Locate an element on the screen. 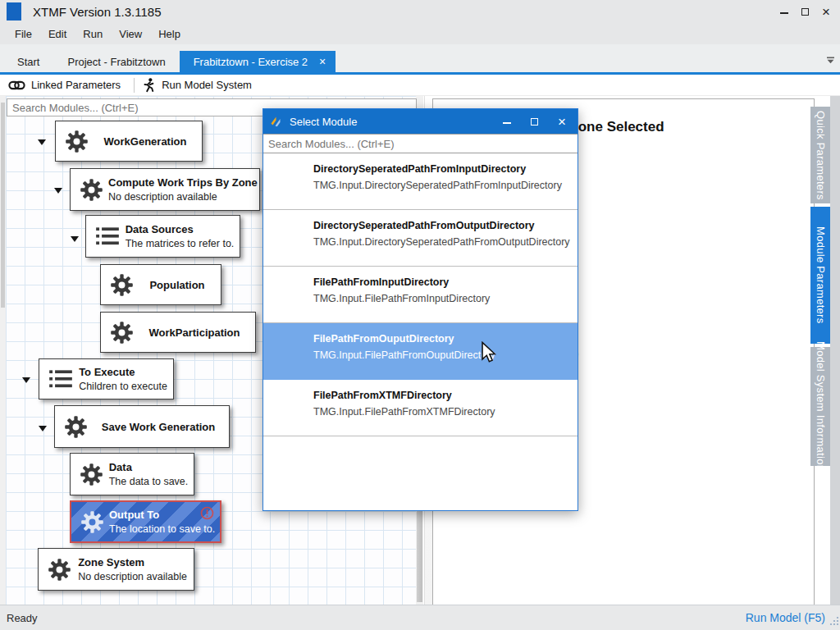 The image size is (840, 630). module-node: Data SourcesThe matrices to refer to. is located at coordinates (162, 236).